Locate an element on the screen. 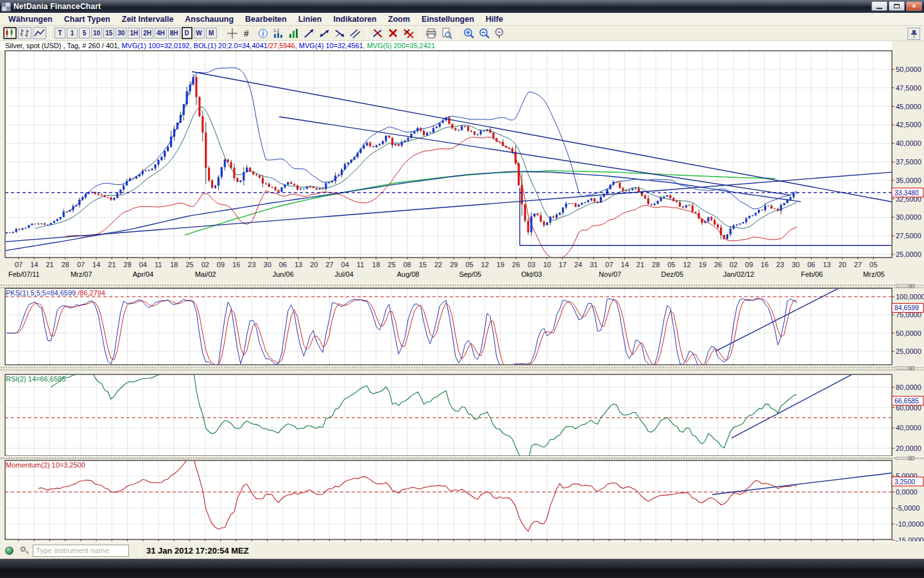 The image size is (924, 578). taskbar: e » eForum - ARIVA.DE - ...NetDania Fina… is located at coordinates (462, 568).